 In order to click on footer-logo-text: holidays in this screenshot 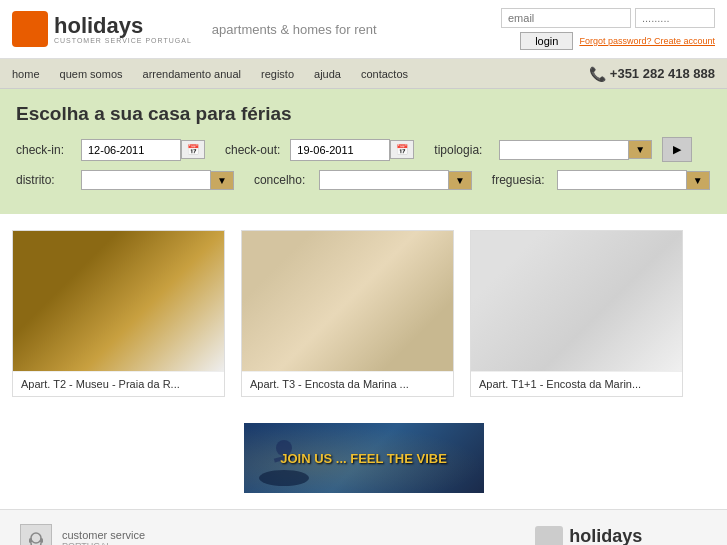, I will do `click(638, 536)`.